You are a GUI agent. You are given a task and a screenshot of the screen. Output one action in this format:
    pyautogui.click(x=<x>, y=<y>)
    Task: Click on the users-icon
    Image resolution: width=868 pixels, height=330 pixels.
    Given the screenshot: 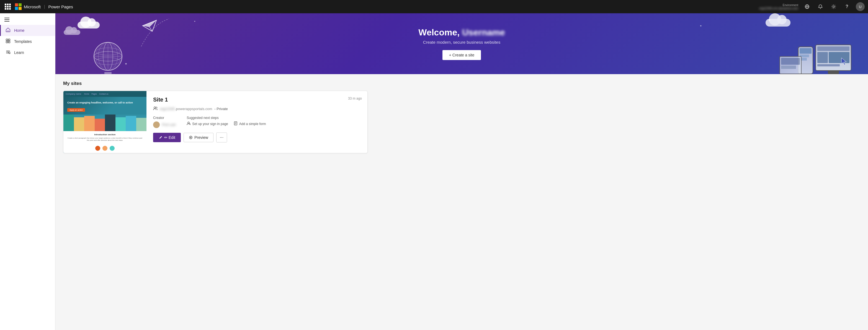 What is the action you would take?
    pyautogui.click(x=155, y=109)
    